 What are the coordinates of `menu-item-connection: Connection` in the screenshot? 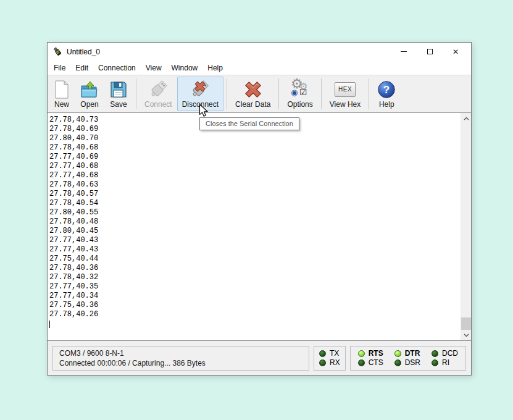 It's located at (117, 68).